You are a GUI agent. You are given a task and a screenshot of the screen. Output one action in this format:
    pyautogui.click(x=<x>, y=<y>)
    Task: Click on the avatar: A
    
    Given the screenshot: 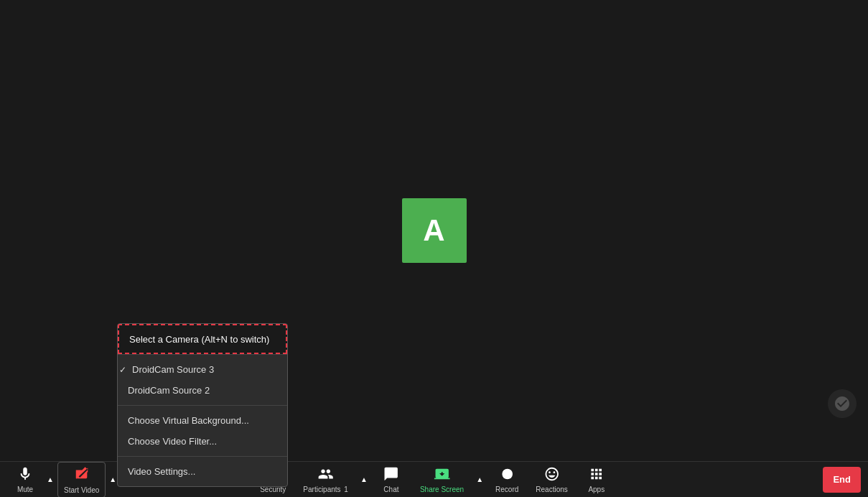 What is the action you would take?
    pyautogui.click(x=434, y=231)
    